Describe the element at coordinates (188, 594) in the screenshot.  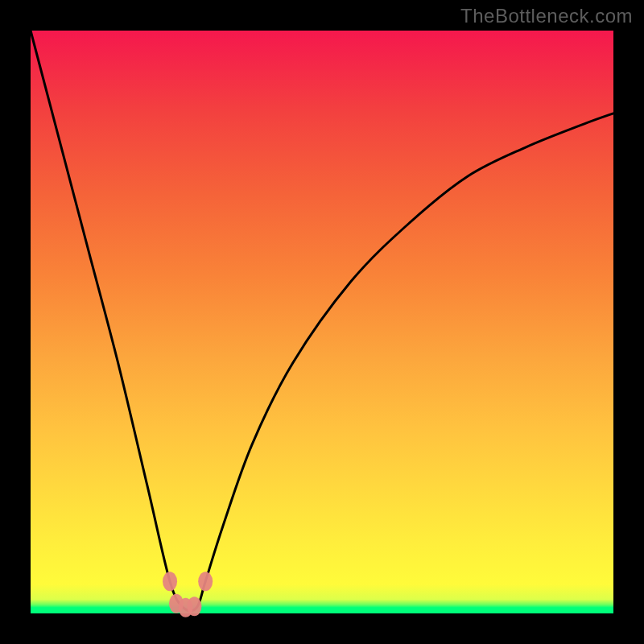
I see `curve-markers` at that location.